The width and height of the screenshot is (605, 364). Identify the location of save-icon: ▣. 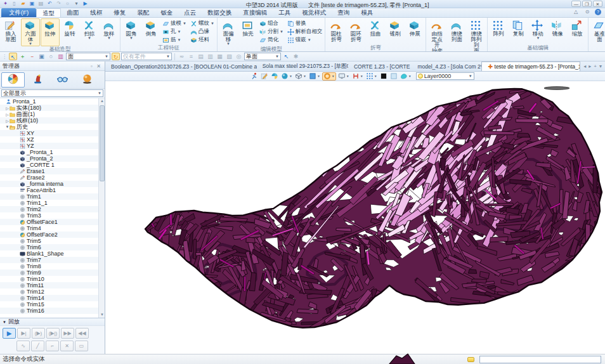
(32, 4).